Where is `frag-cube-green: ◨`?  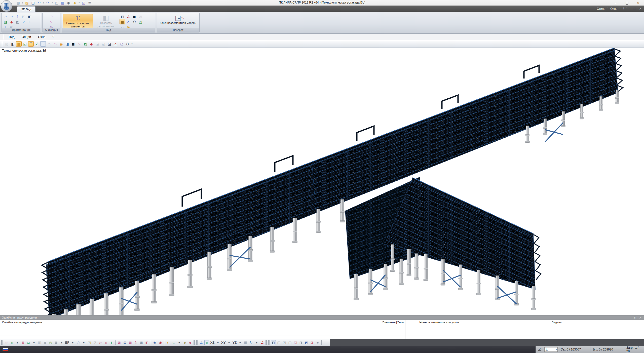
frag-cube-green: ◨ is located at coordinates (6, 22).